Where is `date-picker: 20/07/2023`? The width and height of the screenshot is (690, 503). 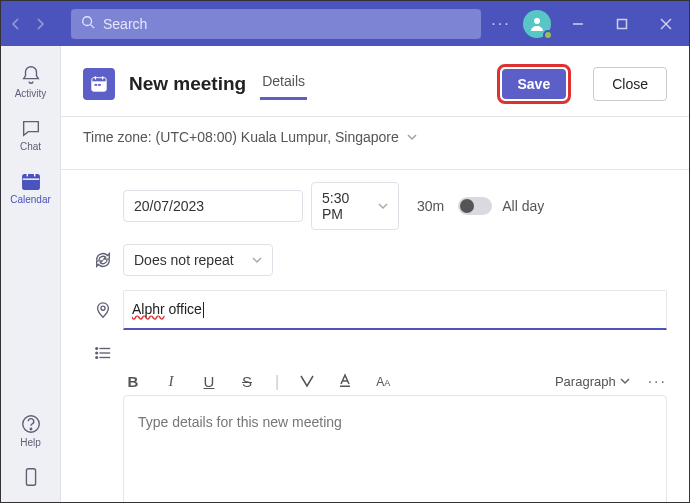 date-picker: 20/07/2023 is located at coordinates (213, 206).